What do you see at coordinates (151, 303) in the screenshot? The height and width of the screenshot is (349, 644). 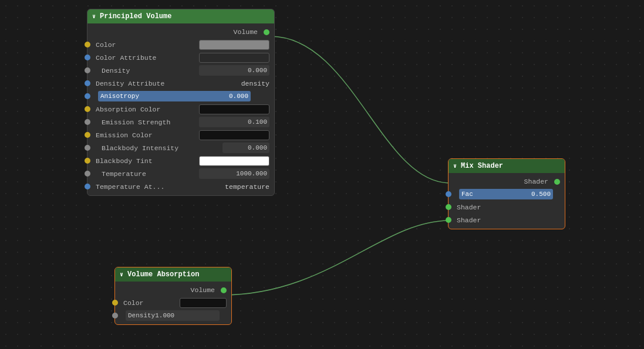 I see `va-color-label: Color` at bounding box center [151, 303].